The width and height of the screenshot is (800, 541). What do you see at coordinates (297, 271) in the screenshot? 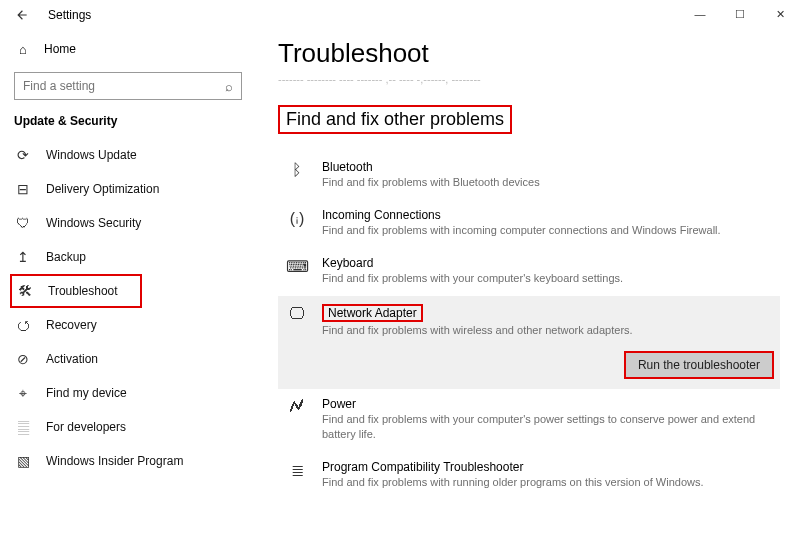
I see `keyboard-icon: ⌨` at bounding box center [297, 271].